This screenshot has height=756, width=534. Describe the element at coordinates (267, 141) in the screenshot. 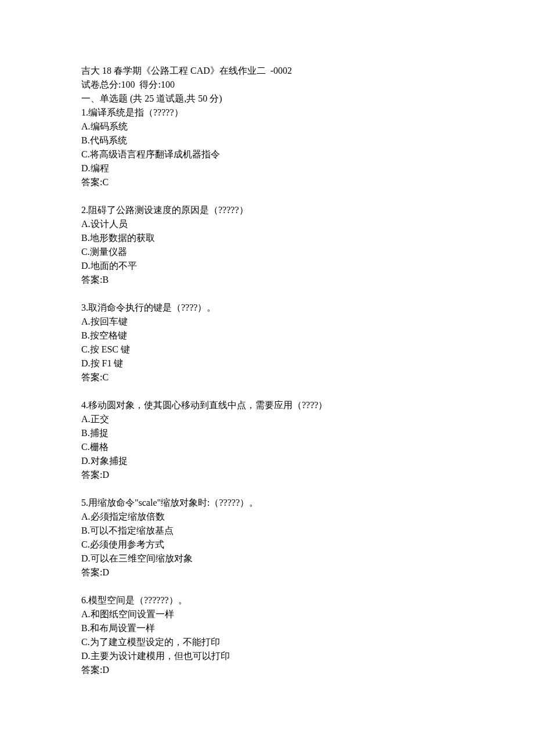

I see `option: B.代码系统` at that location.